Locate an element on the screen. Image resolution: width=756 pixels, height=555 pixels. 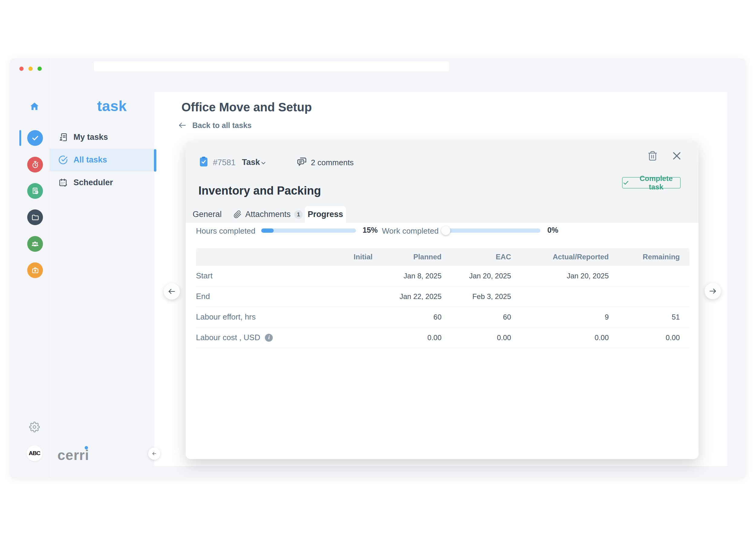
rail-team-icon is located at coordinates (35, 244).